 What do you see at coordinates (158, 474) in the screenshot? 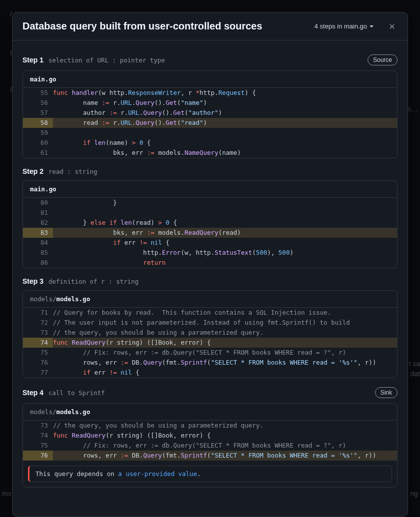
I see `alert-link: a user-provided value` at bounding box center [158, 474].